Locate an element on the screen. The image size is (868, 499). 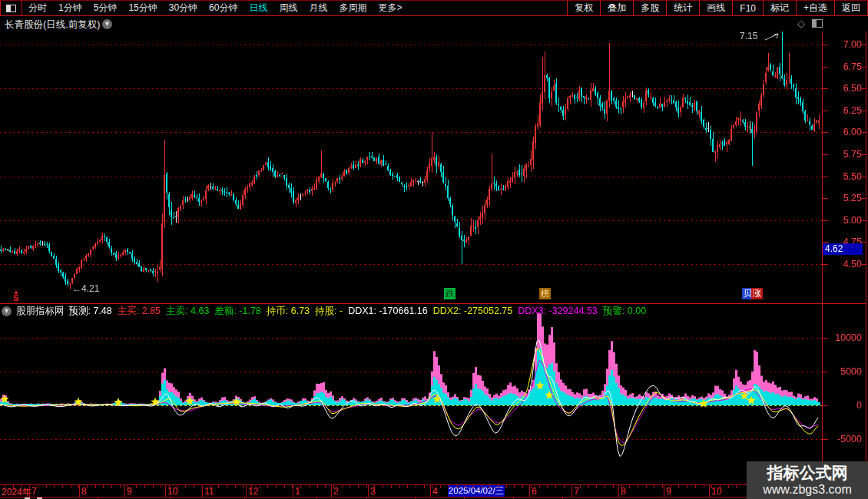
month-label: 4 is located at coordinates (435, 491).